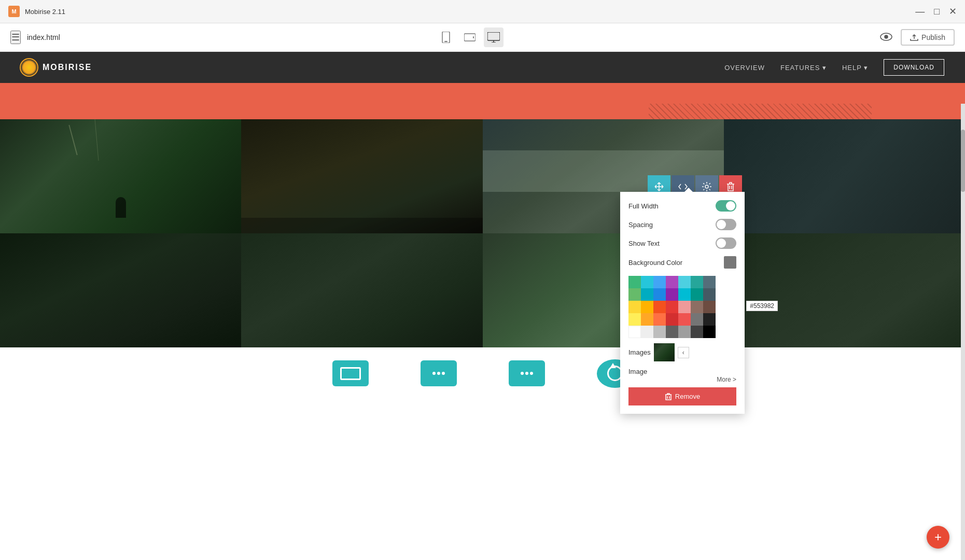 Image resolution: width=965 pixels, height=560 pixels. What do you see at coordinates (745, 67) in the screenshot?
I see `nav-overview: OVERVIEW` at bounding box center [745, 67].